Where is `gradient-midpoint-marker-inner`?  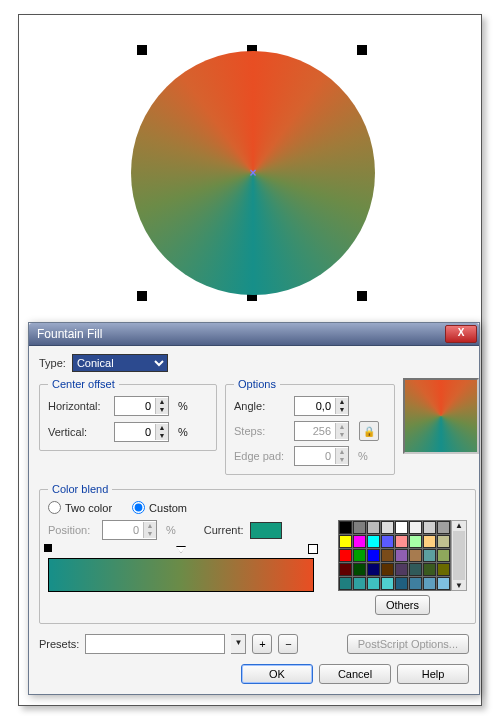 gradient-midpoint-marker-inner is located at coordinates (181, 550).